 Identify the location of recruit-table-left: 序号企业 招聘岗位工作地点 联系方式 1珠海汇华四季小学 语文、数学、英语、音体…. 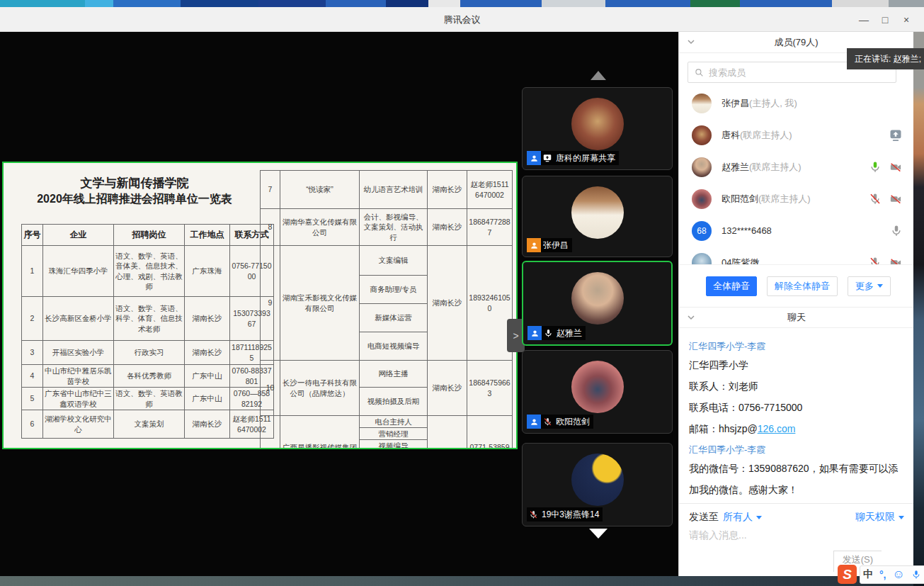
(147, 332).